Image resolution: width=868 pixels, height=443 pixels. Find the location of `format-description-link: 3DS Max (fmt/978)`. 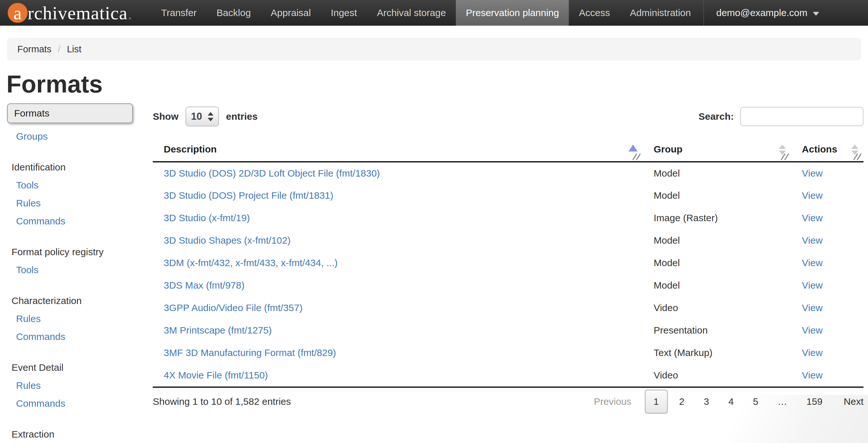

format-description-link: 3DS Max (fmt/978) is located at coordinates (204, 285).